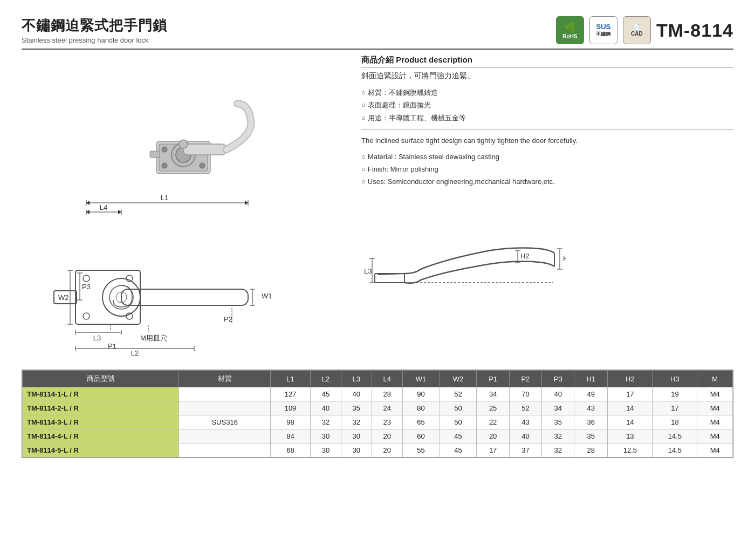  I want to click on data-cell-l3: 30, so click(356, 450).